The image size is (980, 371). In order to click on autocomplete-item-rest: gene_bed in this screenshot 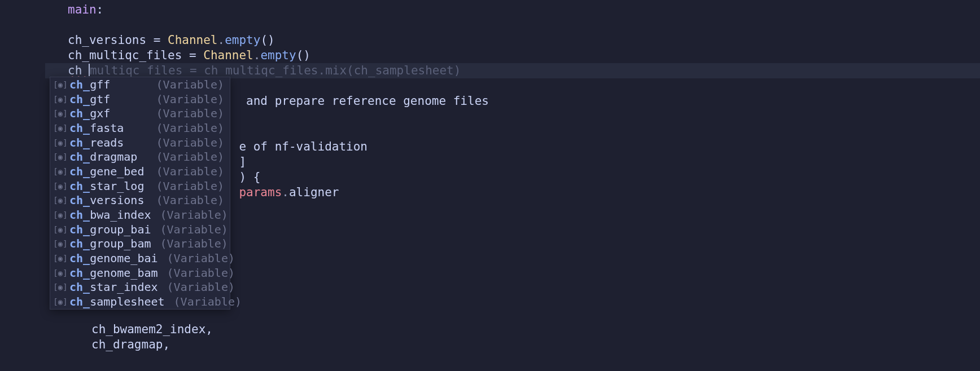, I will do `click(117, 171)`.